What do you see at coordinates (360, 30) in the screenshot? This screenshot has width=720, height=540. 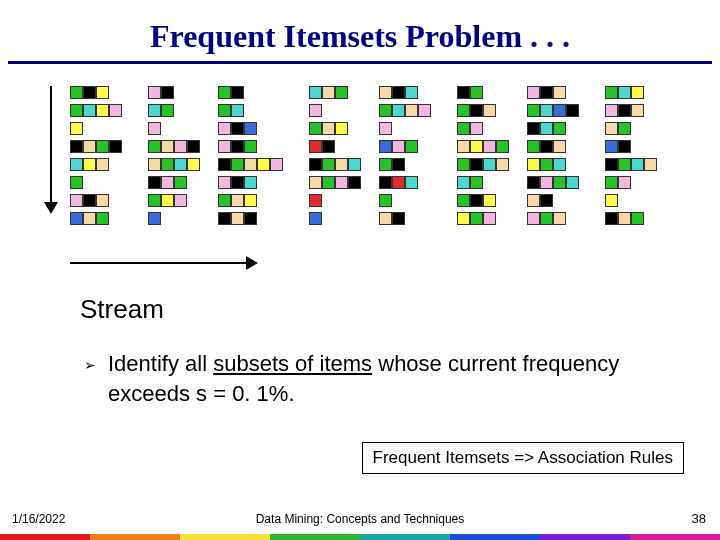 I see `page-title: Frequent Itemsets Problem . . .` at bounding box center [360, 30].